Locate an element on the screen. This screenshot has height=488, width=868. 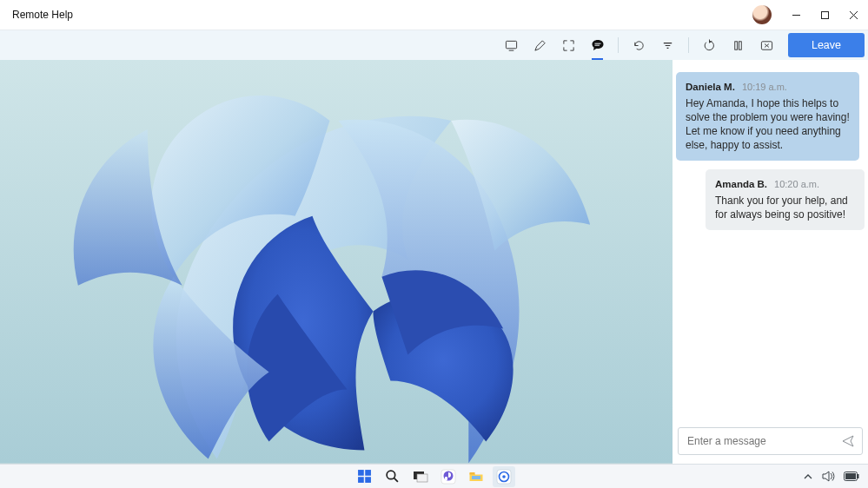
view-screen-button is located at coordinates (511, 45).